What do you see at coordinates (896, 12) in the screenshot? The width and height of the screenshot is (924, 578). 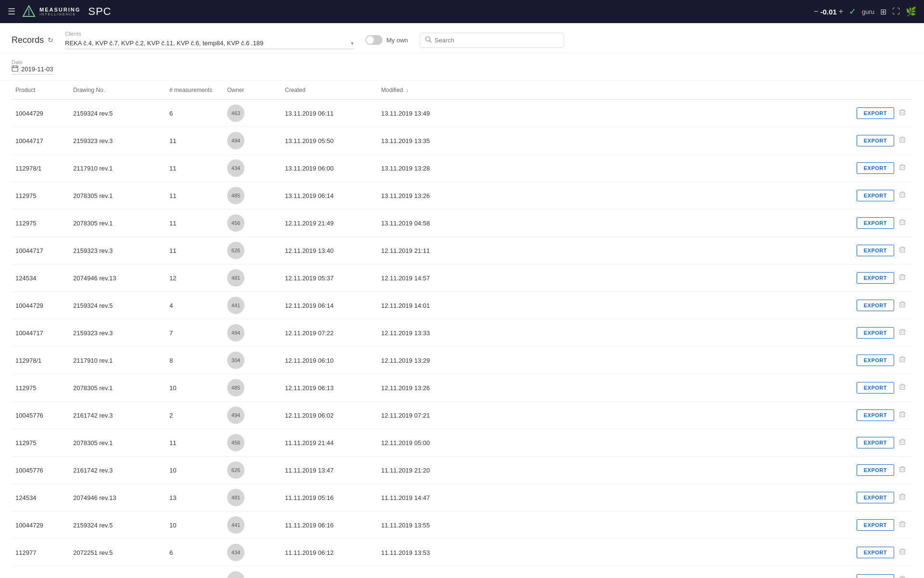 I see `fullscreen-icon: ⛶` at bounding box center [896, 12].